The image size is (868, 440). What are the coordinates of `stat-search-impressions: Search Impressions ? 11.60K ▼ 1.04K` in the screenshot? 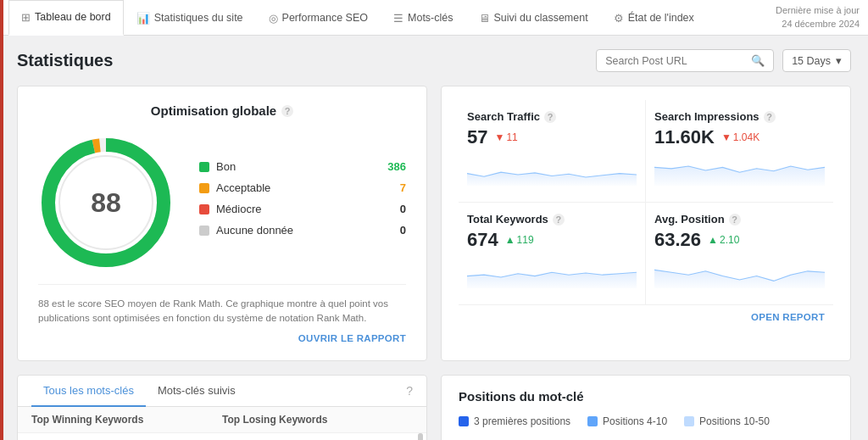 It's located at (739, 151).